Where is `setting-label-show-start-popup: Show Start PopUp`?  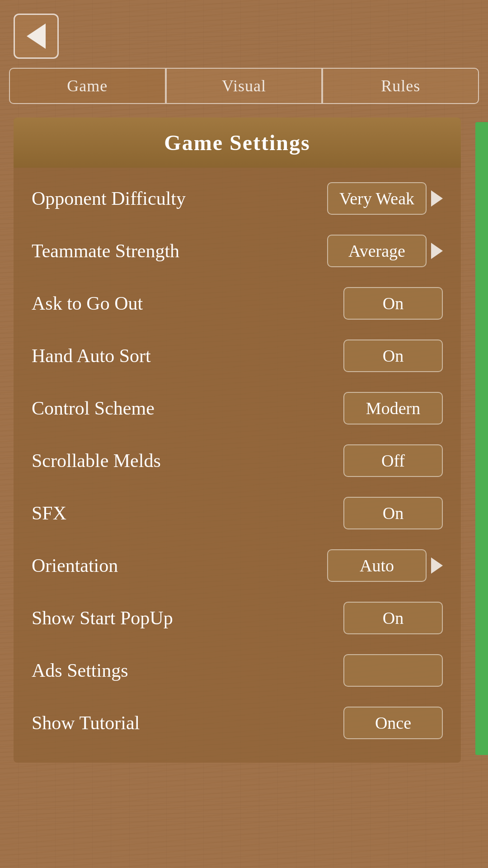
setting-label-show-start-popup: Show Start PopUp is located at coordinates (188, 618).